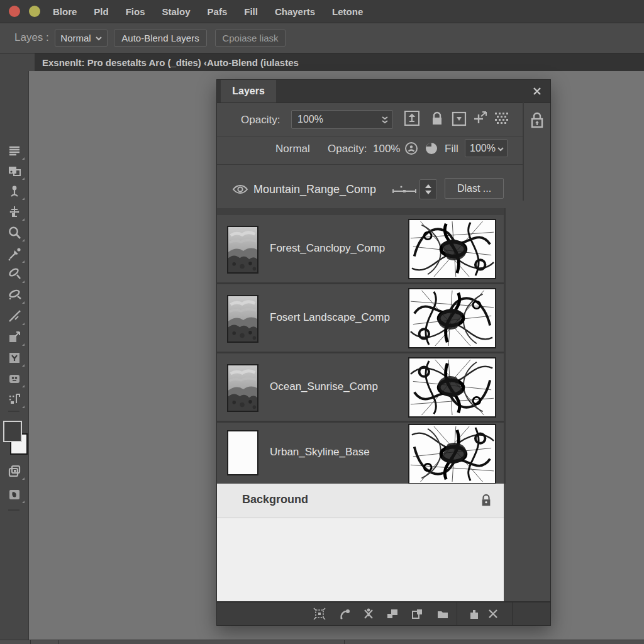 Image resolution: width=644 pixels, height=644 pixels. I want to click on link-icon, so click(345, 614).